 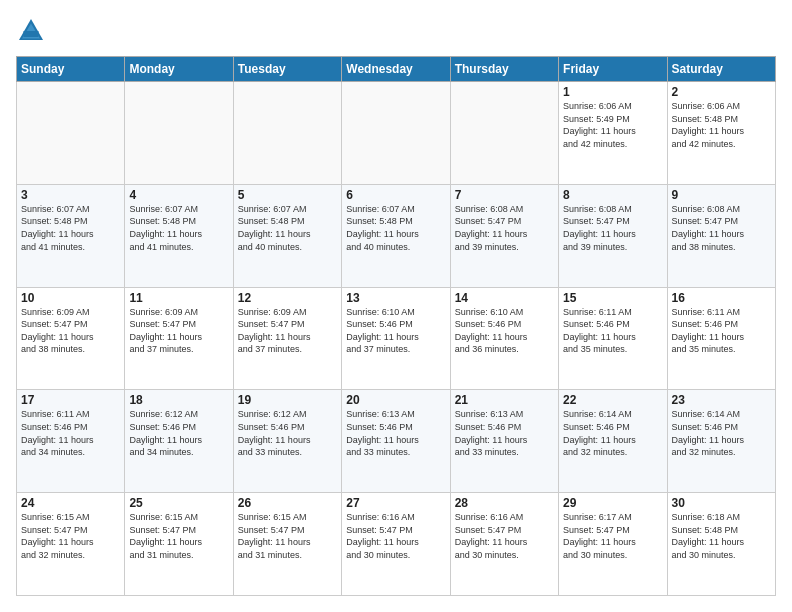 I want to click on day-number: 25, so click(x=178, y=503).